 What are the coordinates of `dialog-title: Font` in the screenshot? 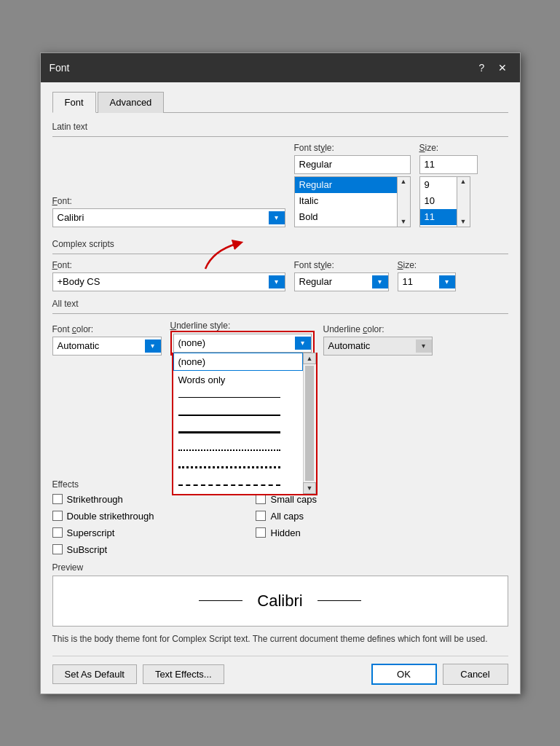 It's located at (60, 68).